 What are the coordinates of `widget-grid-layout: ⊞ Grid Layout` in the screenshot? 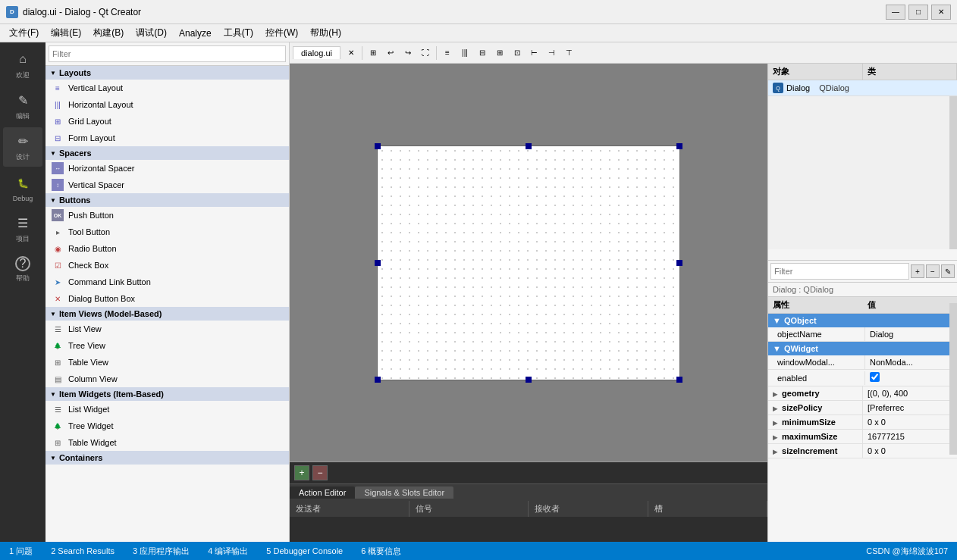 It's located at (167, 121).